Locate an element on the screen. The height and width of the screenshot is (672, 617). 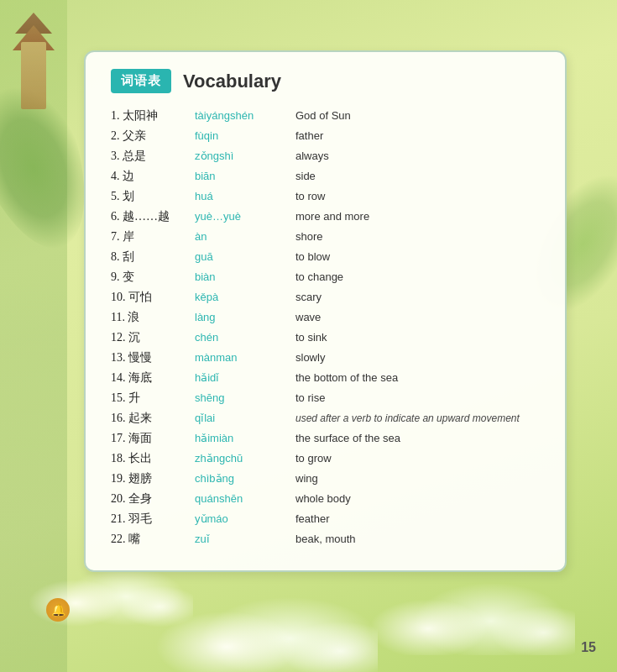
vocab-chinese: 14. 海底 is located at coordinates (153, 378).